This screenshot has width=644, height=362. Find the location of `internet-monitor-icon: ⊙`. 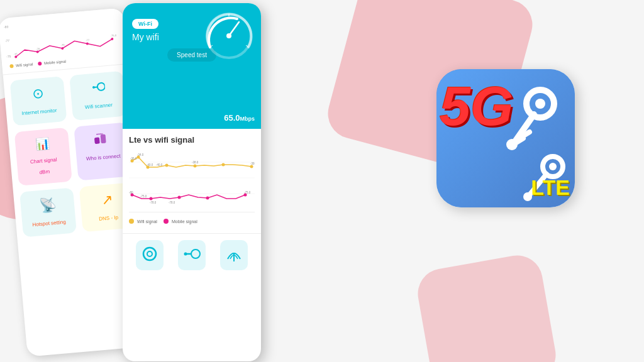

internet-monitor-icon: ⊙ is located at coordinates (38, 94).